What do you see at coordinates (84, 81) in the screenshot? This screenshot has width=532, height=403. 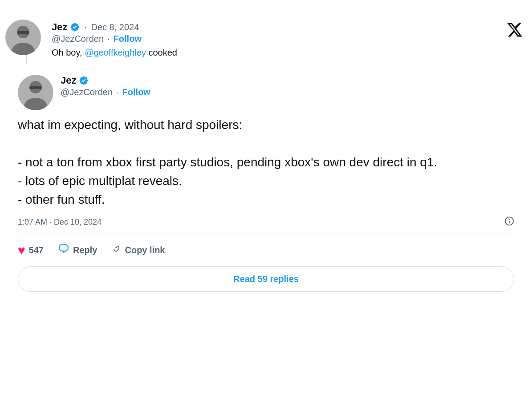 I see `verified-icon-second` at bounding box center [84, 81].